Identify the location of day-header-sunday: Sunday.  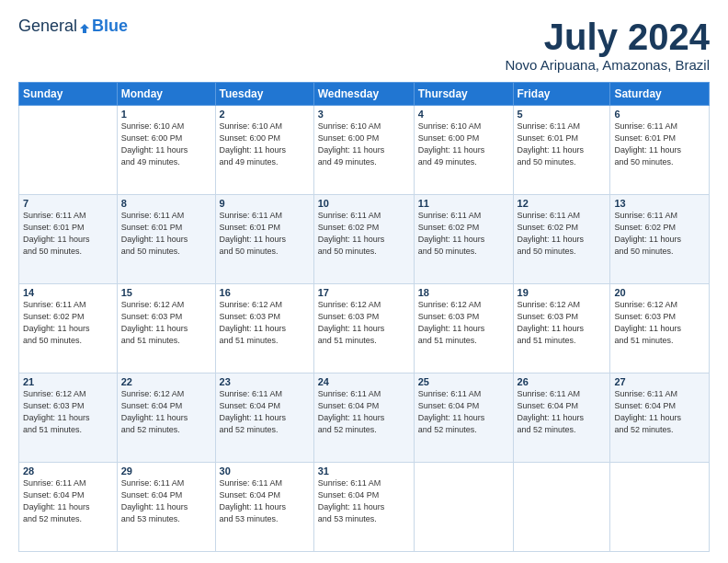
(68, 94).